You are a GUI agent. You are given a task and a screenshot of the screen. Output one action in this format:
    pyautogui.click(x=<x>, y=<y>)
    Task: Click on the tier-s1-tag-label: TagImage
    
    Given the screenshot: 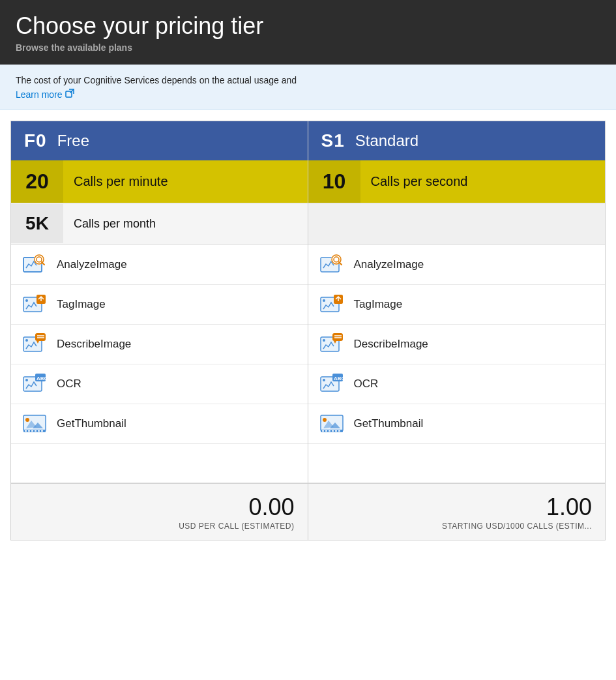 What is the action you would take?
    pyautogui.click(x=378, y=304)
    